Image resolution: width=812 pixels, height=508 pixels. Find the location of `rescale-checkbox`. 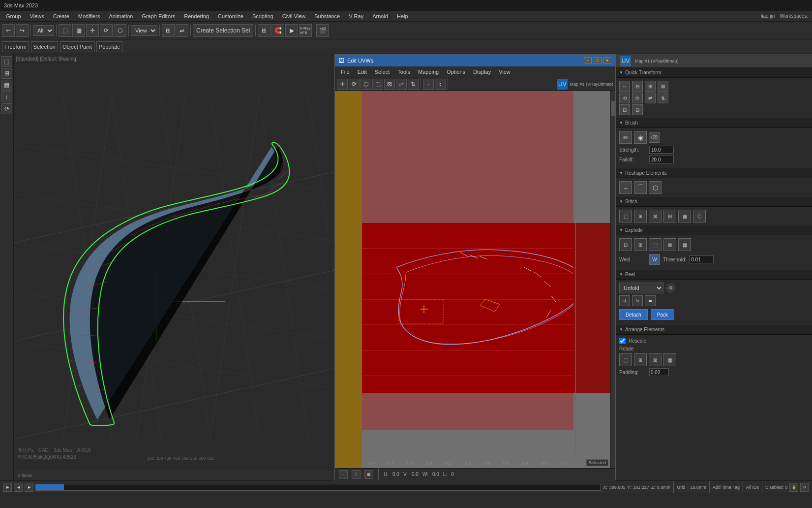

rescale-checkbox is located at coordinates (623, 341).